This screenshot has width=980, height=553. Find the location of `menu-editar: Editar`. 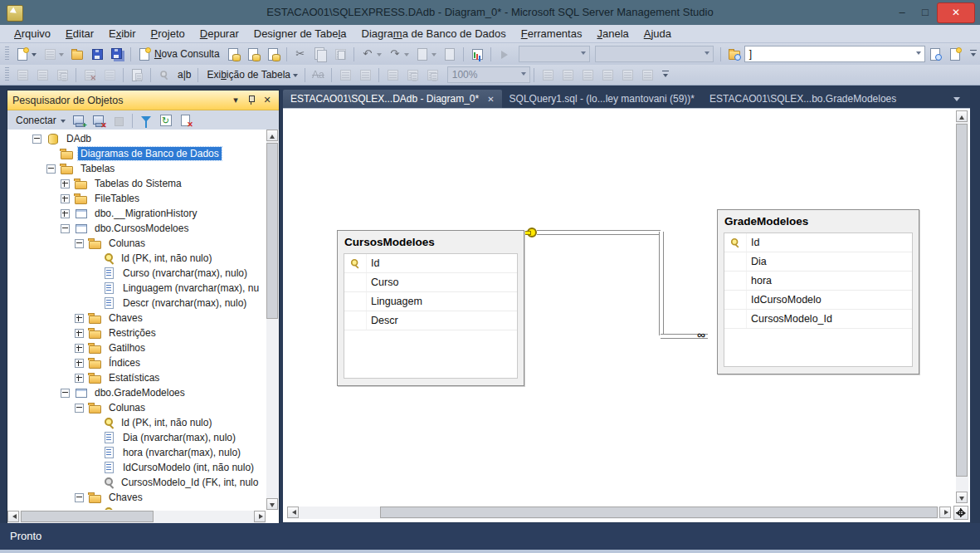

menu-editar: Editar is located at coordinates (80, 33).